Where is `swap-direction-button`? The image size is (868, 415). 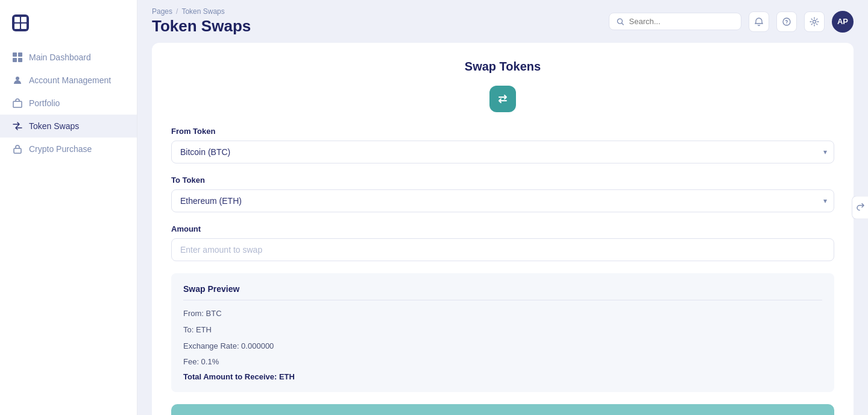
swap-direction-button is located at coordinates (503, 99).